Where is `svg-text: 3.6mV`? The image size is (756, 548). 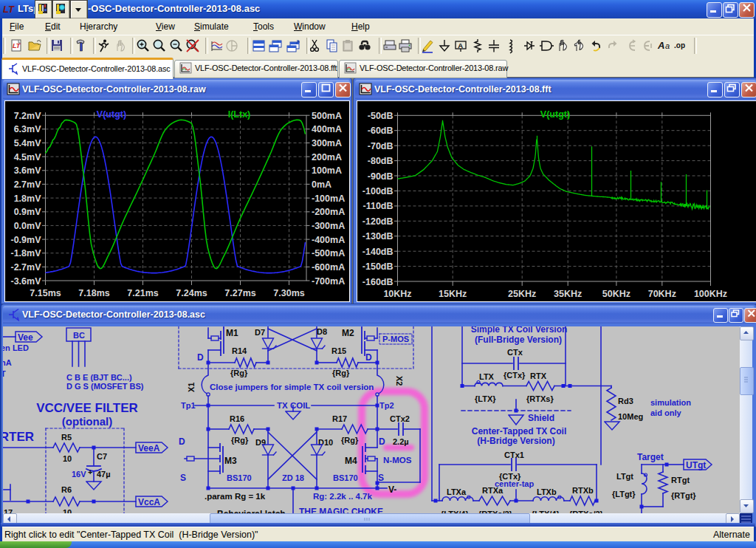 svg-text: 3.6mV is located at coordinates (28, 171).